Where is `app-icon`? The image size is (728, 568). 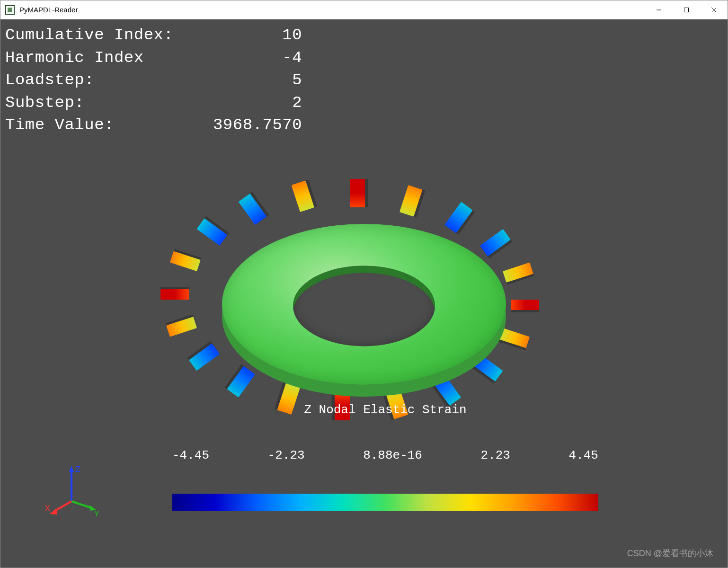
app-icon is located at coordinates (10, 10).